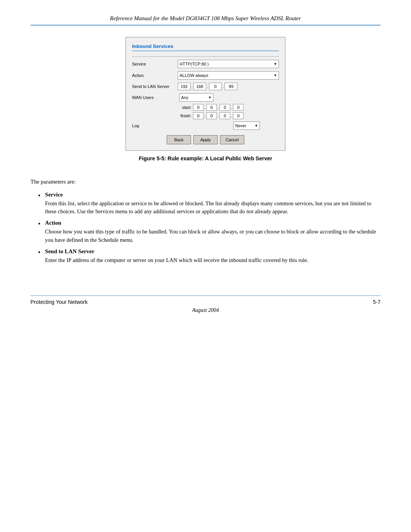 This screenshot has height=532, width=411. What do you see at coordinates (228, 75) in the screenshot?
I see `action-select: ALLOW always ▼` at bounding box center [228, 75].